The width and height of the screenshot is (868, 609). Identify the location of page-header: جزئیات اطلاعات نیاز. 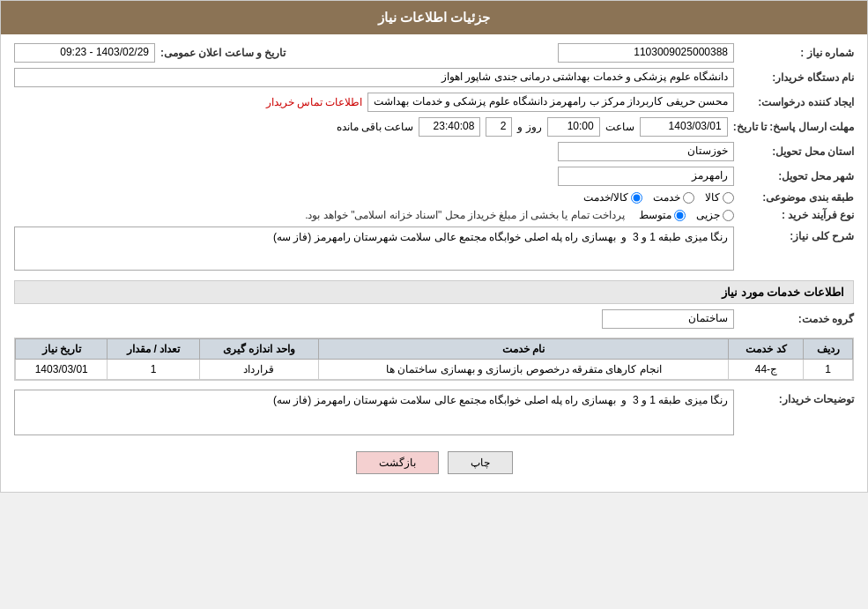
(434, 18).